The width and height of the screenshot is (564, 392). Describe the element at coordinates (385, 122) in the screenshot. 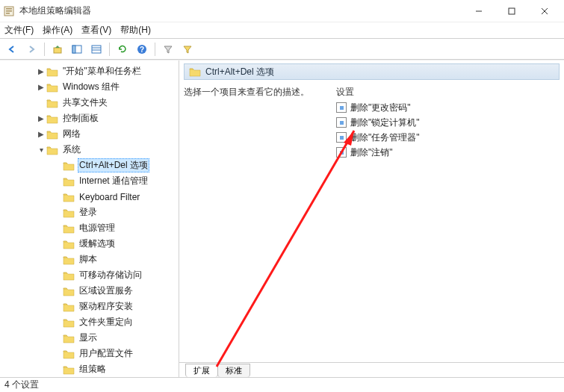

I see `setting-label: 删除"锁定计算机"` at that location.